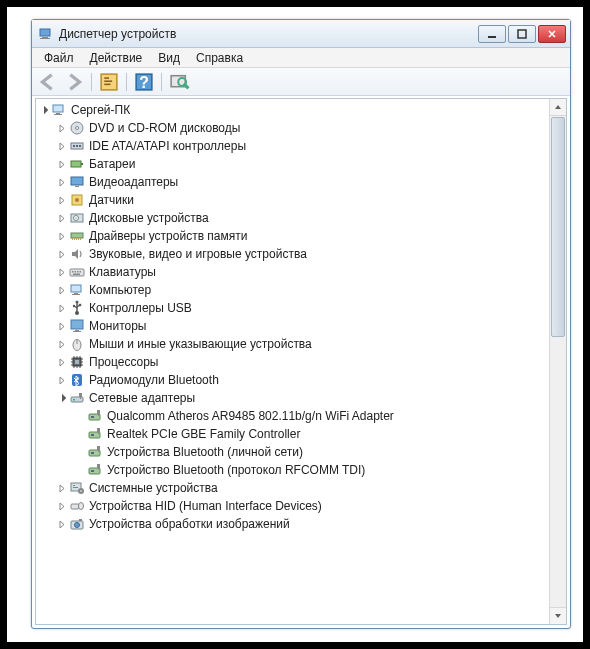 This screenshot has width=590, height=649. I want to click on menu-action: Действие, so click(116, 58).